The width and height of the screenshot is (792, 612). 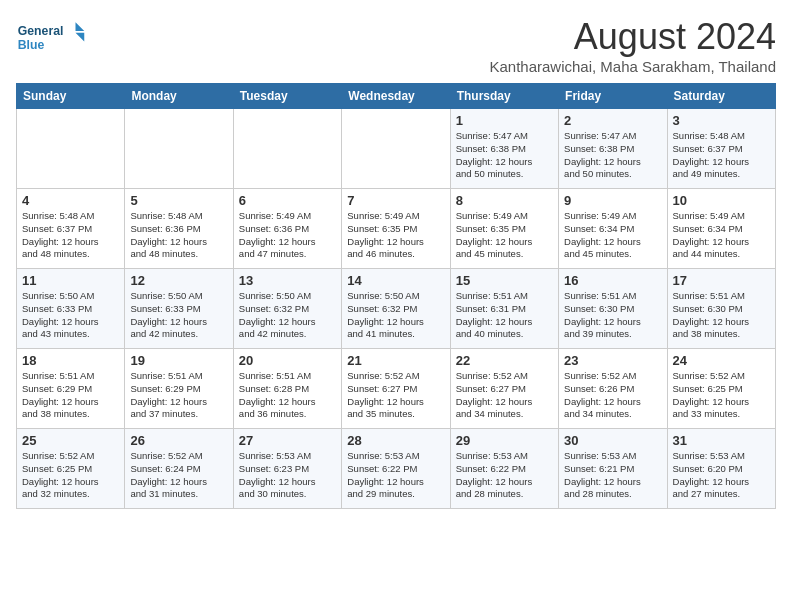 What do you see at coordinates (396, 200) in the screenshot?
I see `day-number: 7` at bounding box center [396, 200].